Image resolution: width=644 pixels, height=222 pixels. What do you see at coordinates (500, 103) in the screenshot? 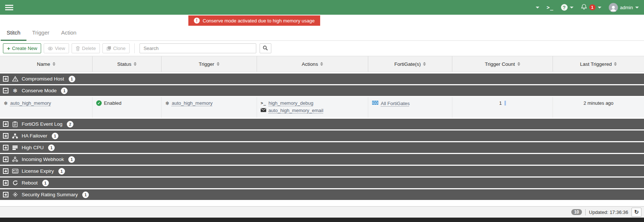
I see `trigger-count-value: 1` at bounding box center [500, 103].